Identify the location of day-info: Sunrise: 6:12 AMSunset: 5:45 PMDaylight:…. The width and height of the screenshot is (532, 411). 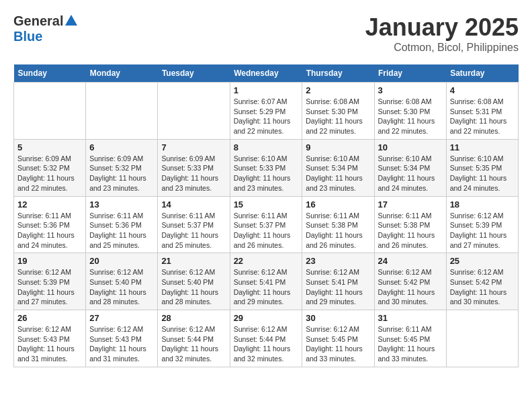
(338, 344).